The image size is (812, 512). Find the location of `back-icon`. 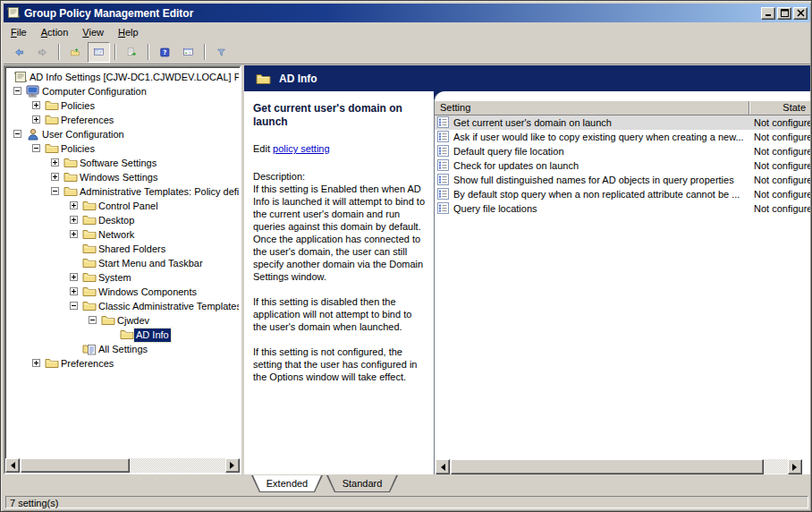

back-icon is located at coordinates (20, 52).